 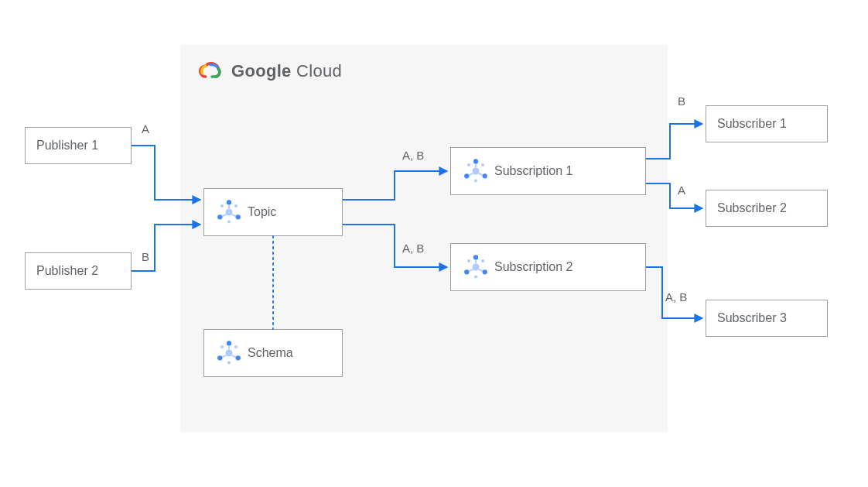 I want to click on schema-label: Schema, so click(x=268, y=353).